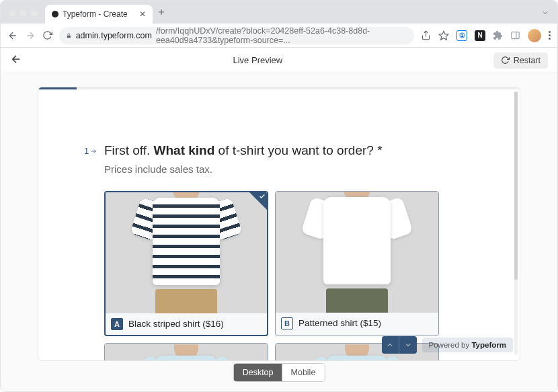 Image resolution: width=558 pixels, height=392 pixels. What do you see at coordinates (262, 196) in the screenshot?
I see `check-icon` at bounding box center [262, 196].